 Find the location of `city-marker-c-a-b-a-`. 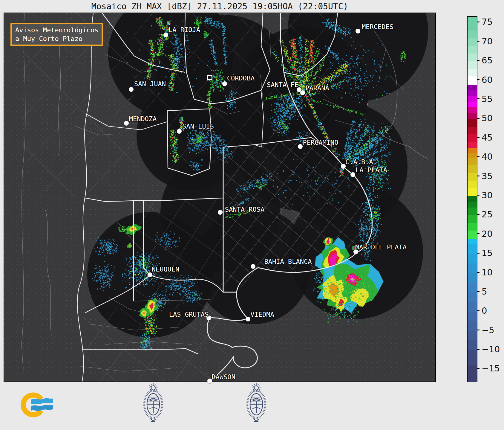

city-marker-c-a-b-a- is located at coordinates (343, 166).